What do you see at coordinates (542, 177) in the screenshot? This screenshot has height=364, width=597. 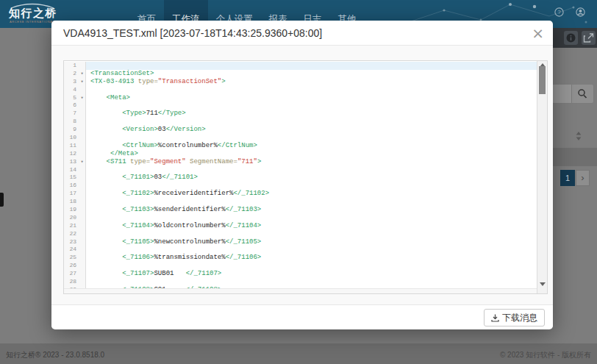 I see `editor-vscrollbar` at bounding box center [542, 177].